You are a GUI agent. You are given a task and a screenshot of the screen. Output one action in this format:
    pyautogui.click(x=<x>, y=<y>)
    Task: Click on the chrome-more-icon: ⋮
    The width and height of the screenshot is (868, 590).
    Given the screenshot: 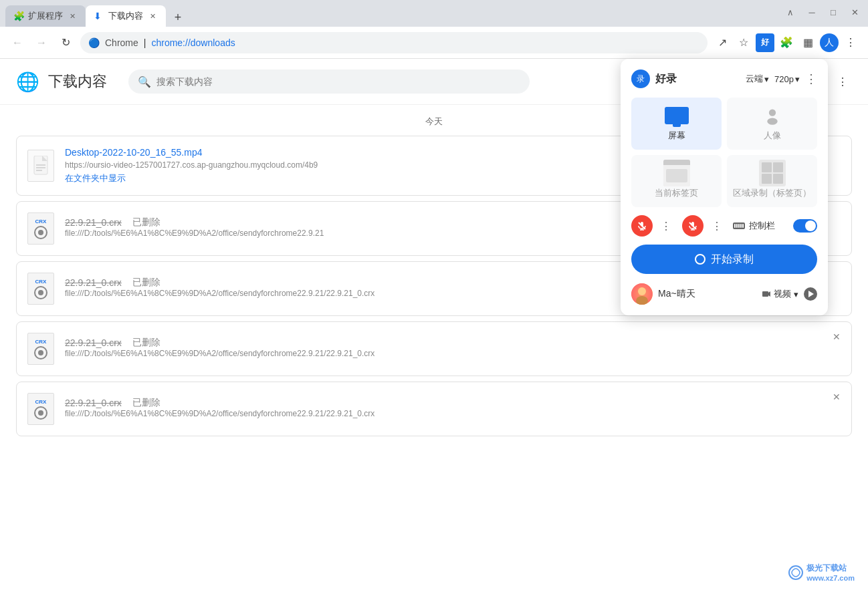 What is the action you would take?
    pyautogui.click(x=851, y=43)
    